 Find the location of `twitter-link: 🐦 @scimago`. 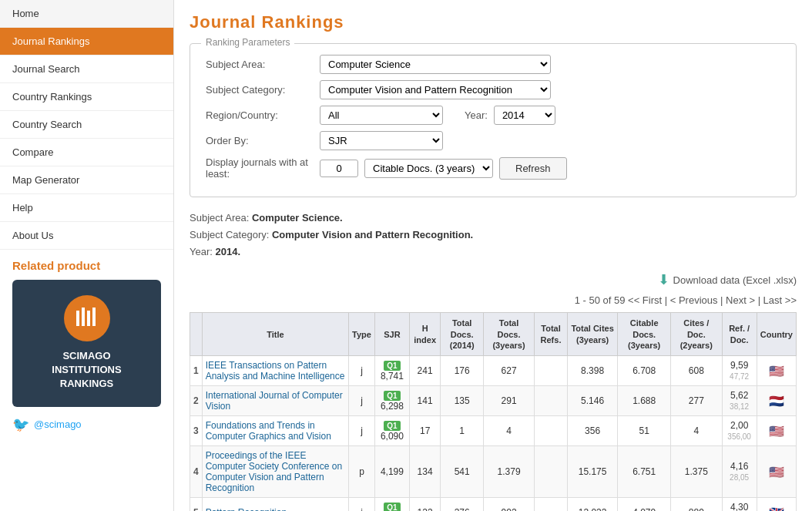

twitter-link: 🐦 @scimago is located at coordinates (86, 425).